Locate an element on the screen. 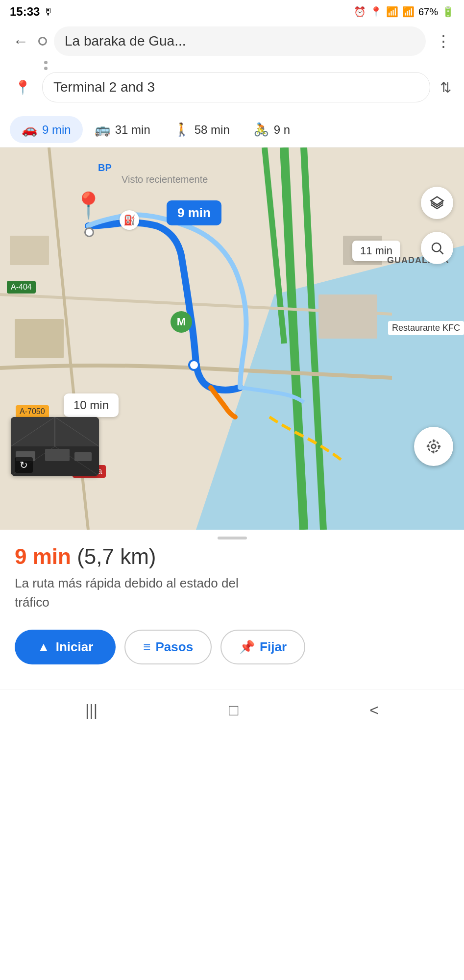  status-bar: 15:33 🎙 ⏰ 📍 📶 📶 67% 🔋 is located at coordinates (232, 11).